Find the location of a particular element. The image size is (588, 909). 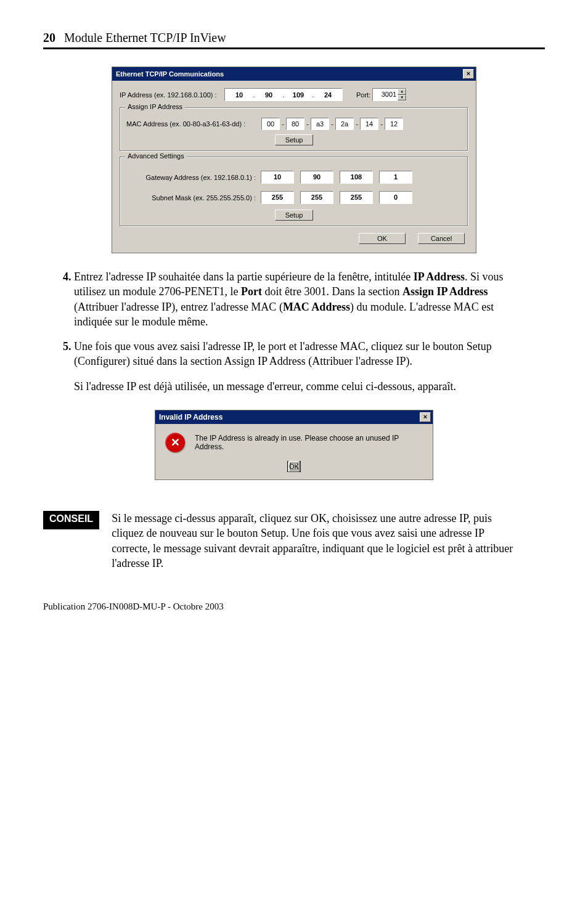

publication-footer: Publication 2706-IN008D-MU-P - Octobre 2… is located at coordinates (294, 606).